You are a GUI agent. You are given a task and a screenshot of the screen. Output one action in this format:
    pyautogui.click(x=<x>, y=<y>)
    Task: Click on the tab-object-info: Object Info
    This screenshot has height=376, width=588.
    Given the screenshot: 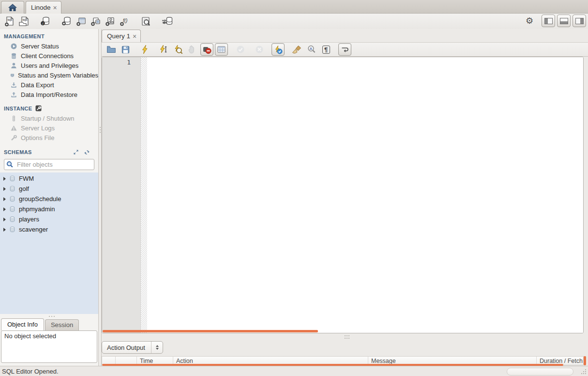 What is the action you would take?
    pyautogui.click(x=22, y=325)
    